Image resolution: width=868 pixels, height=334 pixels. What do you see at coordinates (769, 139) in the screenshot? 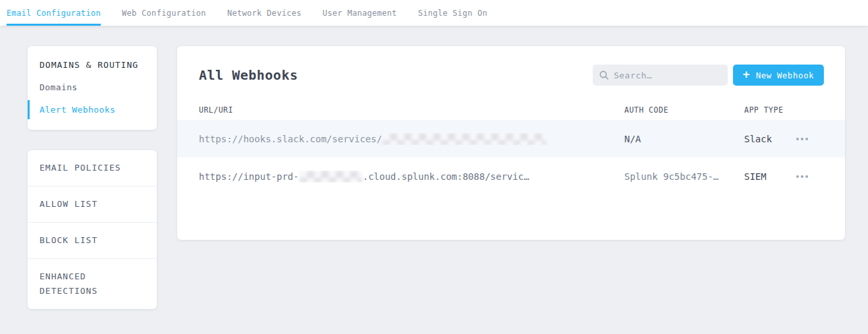
I see `app-type-cell: Slack` at bounding box center [769, 139].